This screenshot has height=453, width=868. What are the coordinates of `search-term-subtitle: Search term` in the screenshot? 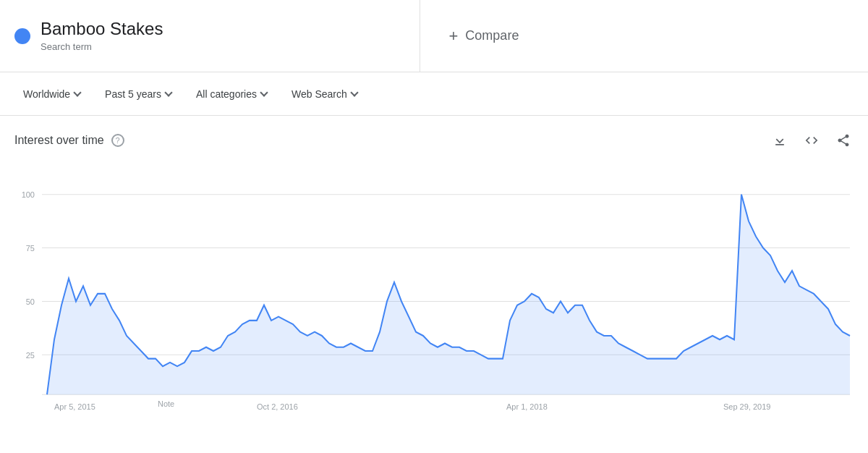 It's located at (67, 46).